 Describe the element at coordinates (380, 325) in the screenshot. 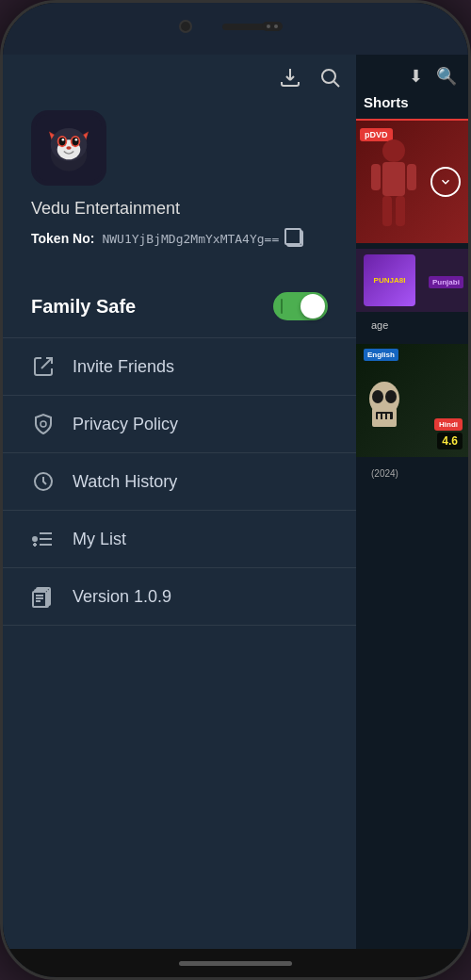

I see `channel-label: age` at that location.